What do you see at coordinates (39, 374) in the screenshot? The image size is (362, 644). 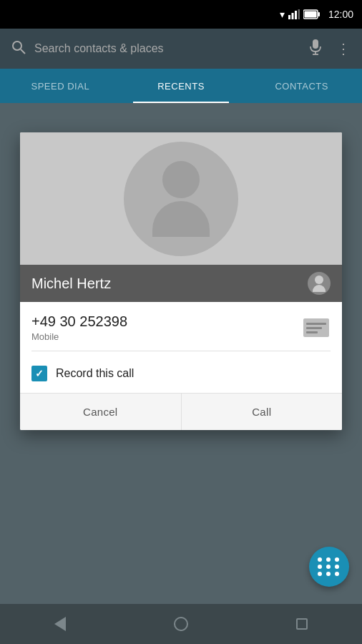 I see `checkbox-box: ✓` at bounding box center [39, 374].